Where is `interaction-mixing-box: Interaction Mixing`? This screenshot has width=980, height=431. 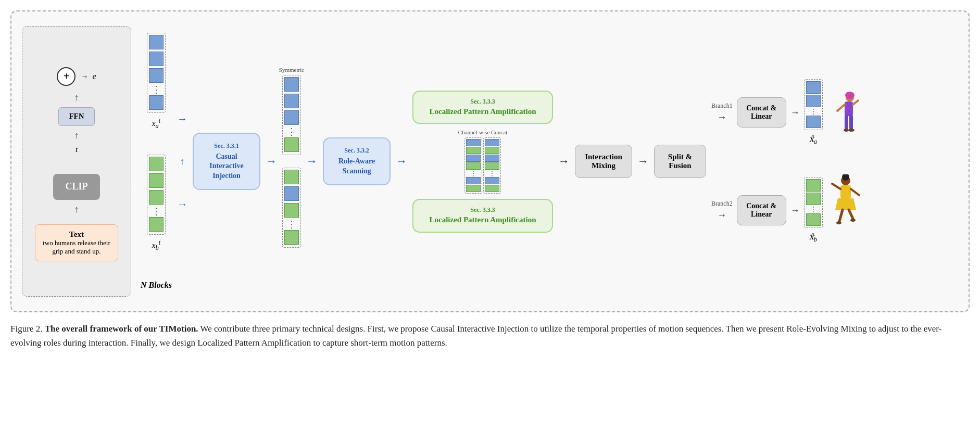
interaction-mixing-box: Interaction Mixing is located at coordinates (604, 161).